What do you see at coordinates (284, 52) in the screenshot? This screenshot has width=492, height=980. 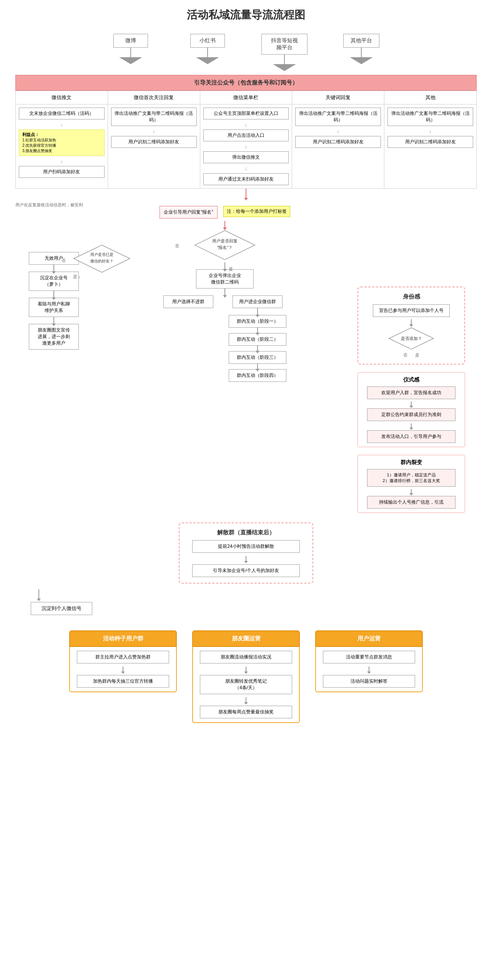 I see `source-douyin: 抖音等短视频平台` at bounding box center [284, 52].